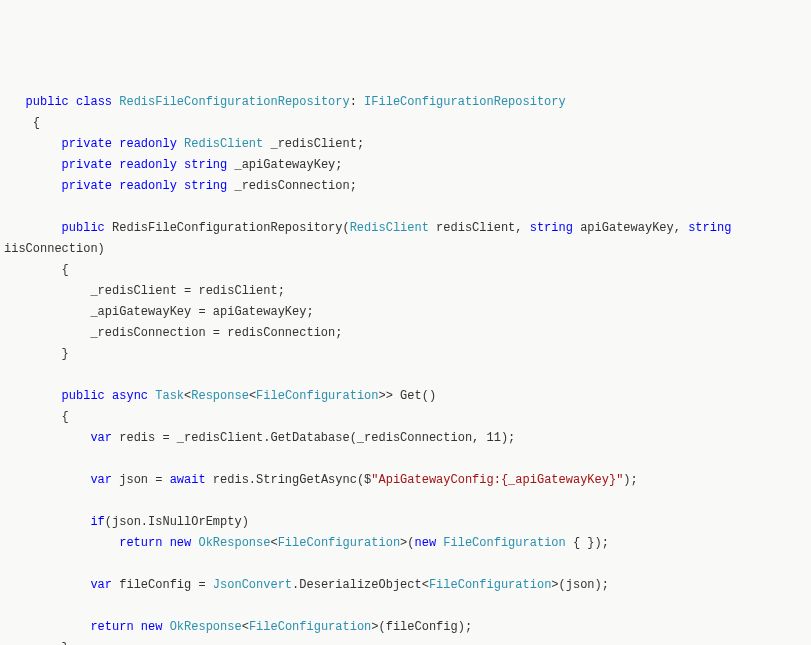 Image resolution: width=811 pixels, height=645 pixels. Describe the element at coordinates (480, 228) in the screenshot. I see `code-token: redisClient,` at that location.